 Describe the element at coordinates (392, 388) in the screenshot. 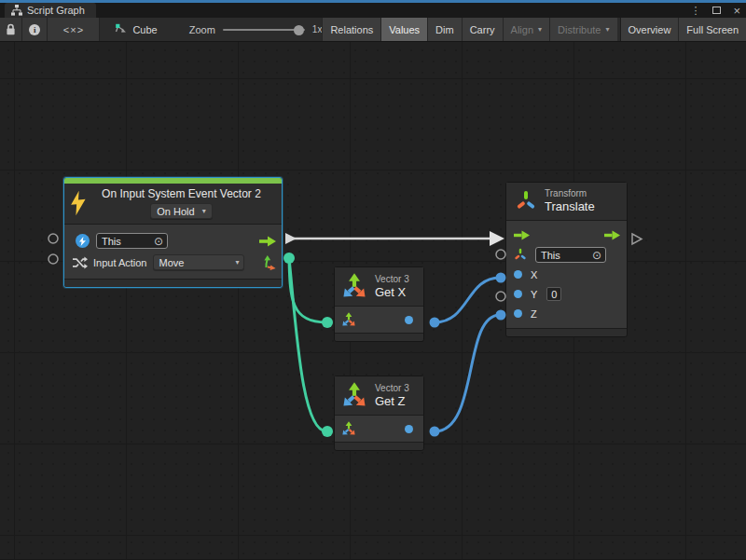

I see `getz-category: Vector 3` at that location.